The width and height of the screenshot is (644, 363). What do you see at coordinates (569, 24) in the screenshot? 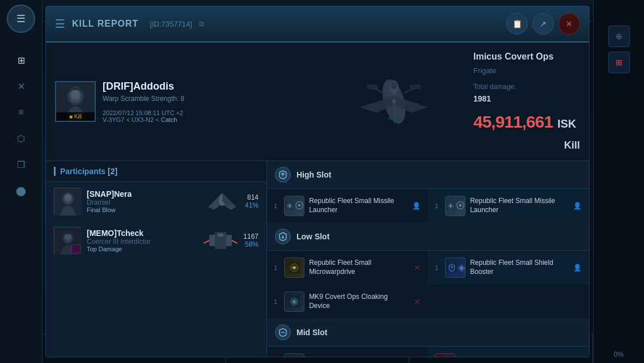
I see `close-icon: ✕` at bounding box center [569, 24].